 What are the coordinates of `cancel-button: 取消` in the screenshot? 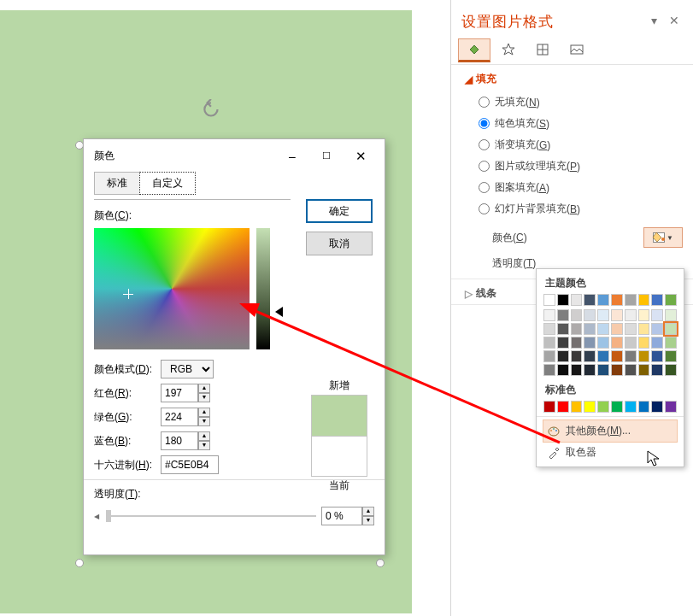 It's located at (339, 243).